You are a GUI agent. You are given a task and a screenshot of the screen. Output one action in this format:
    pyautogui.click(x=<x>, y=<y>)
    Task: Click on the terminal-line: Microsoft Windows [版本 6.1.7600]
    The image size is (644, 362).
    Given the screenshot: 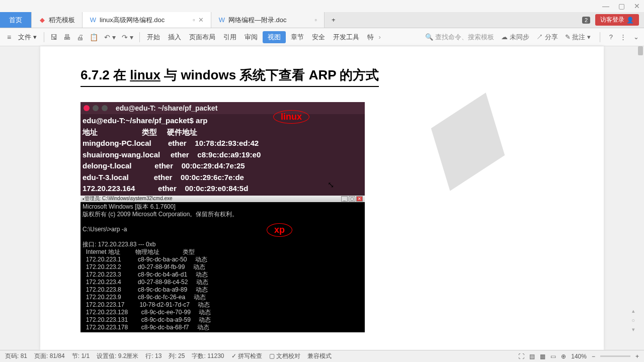 What is the action you would take?
    pyautogui.click(x=222, y=207)
    